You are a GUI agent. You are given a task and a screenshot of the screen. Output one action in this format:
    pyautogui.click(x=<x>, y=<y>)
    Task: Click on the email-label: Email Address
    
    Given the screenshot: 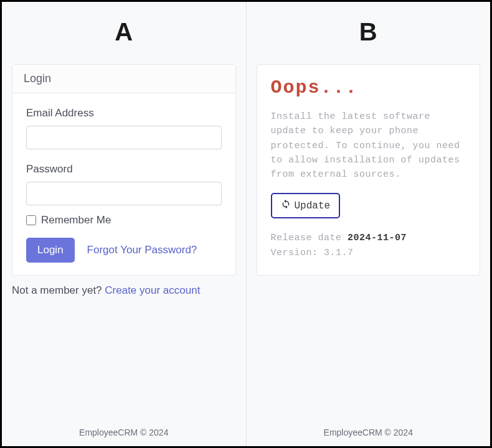 What is the action you would take?
    pyautogui.click(x=124, y=113)
    